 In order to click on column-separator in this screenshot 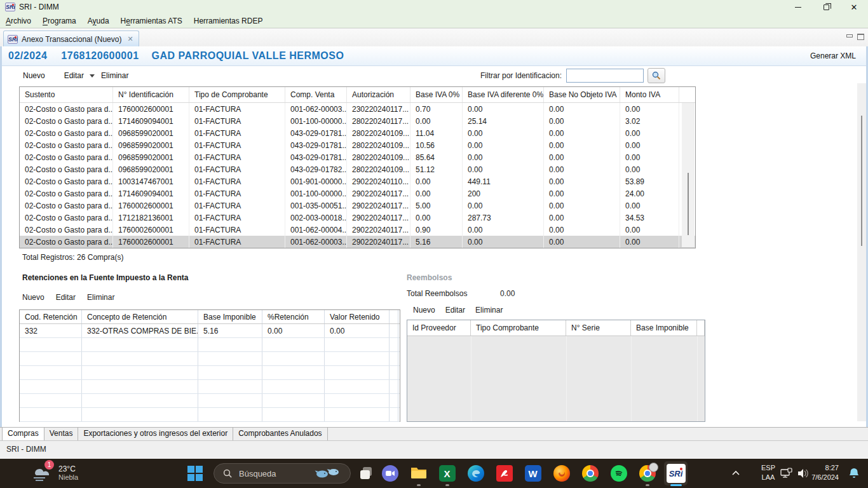, I will do `click(471, 379)`.